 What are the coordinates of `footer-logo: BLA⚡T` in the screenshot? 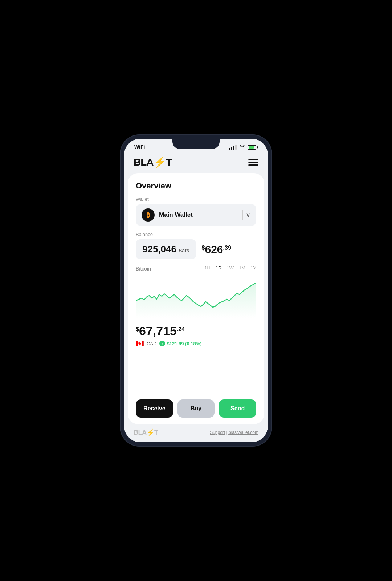 It's located at (146, 432).